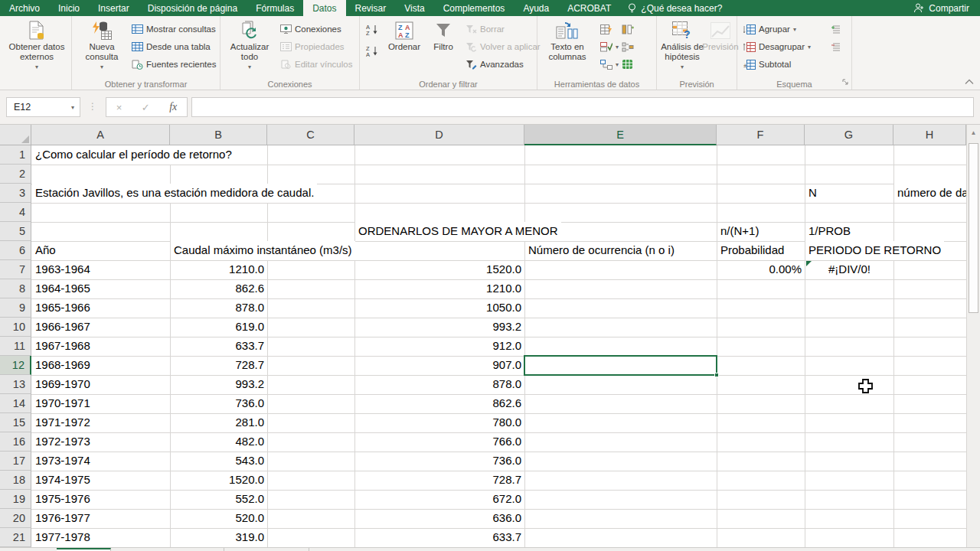 The height and width of the screenshot is (551, 980). Describe the element at coordinates (15, 289) in the screenshot. I see `row-header-8: 8` at that location.